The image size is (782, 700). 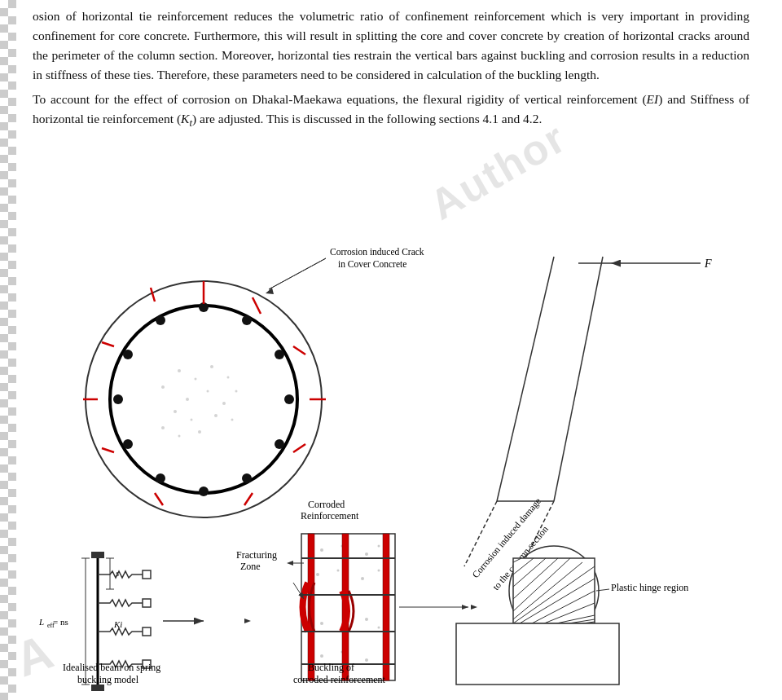 I want to click on label-plastic-hinge: Plastic hinge region, so click(x=650, y=588).